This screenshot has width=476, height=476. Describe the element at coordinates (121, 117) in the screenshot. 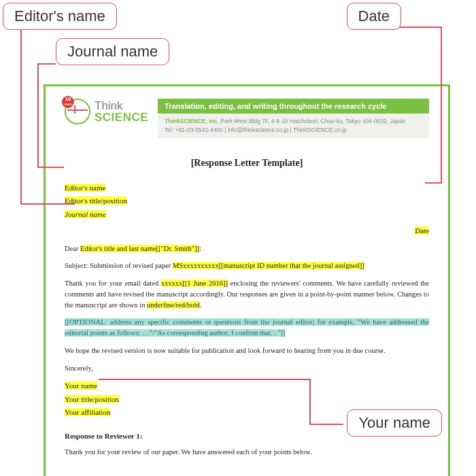

I see `logo-science: SCIENCE` at that location.